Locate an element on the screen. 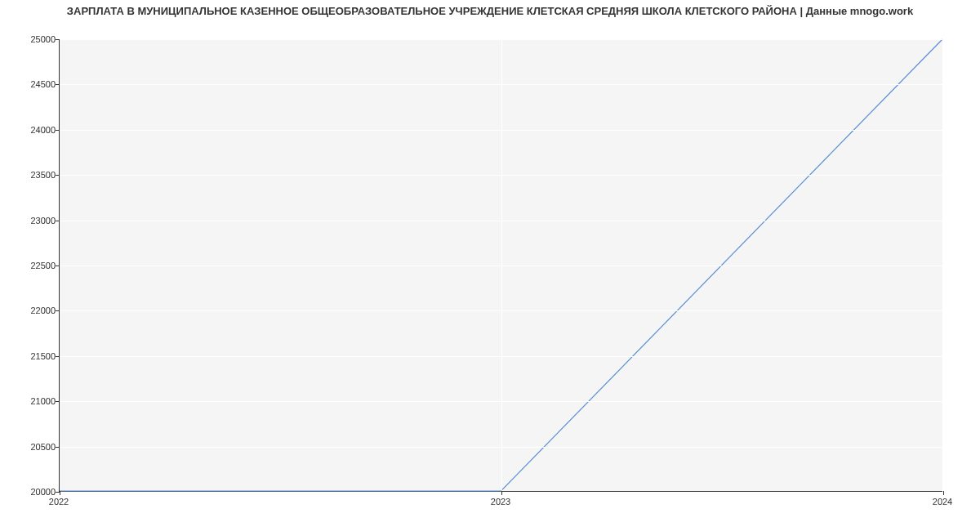 The image size is (980, 531). y-tick-label: 23000 is located at coordinates (28, 221).